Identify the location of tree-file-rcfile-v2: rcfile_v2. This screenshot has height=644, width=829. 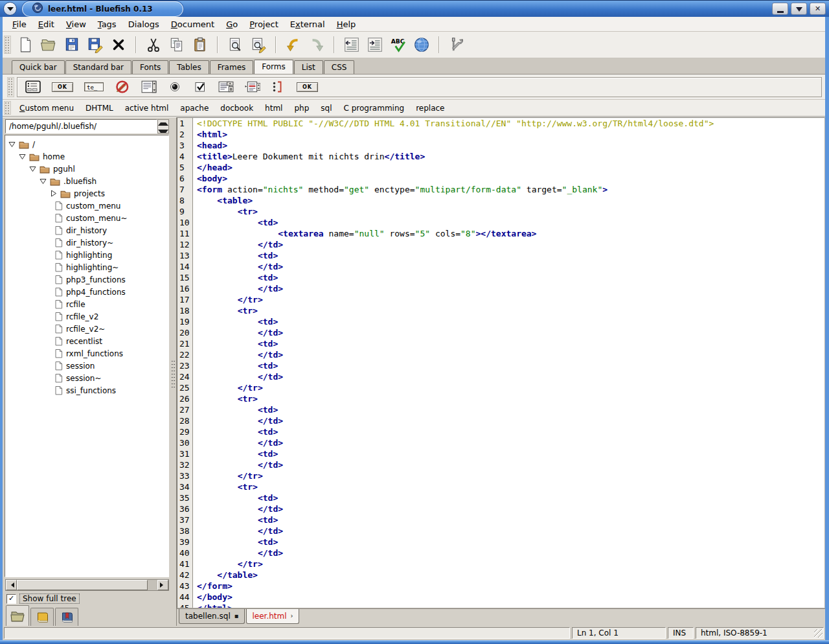
(87, 316).